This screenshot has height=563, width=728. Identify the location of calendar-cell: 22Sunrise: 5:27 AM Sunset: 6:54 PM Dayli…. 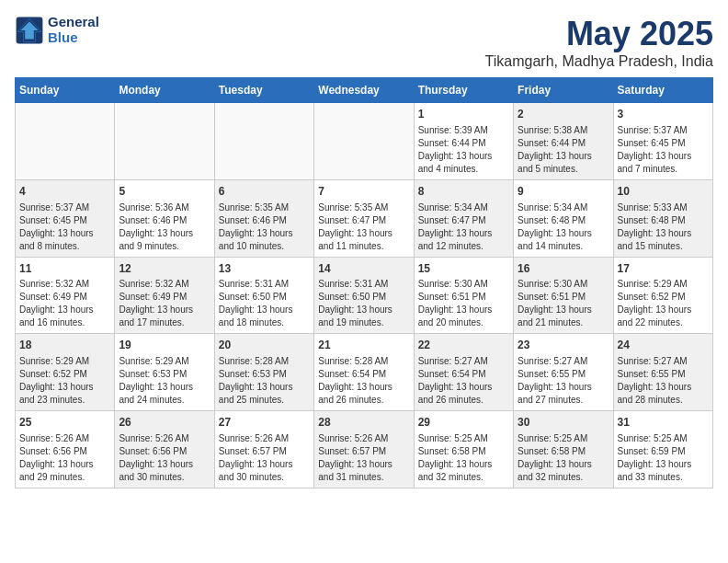
(463, 373).